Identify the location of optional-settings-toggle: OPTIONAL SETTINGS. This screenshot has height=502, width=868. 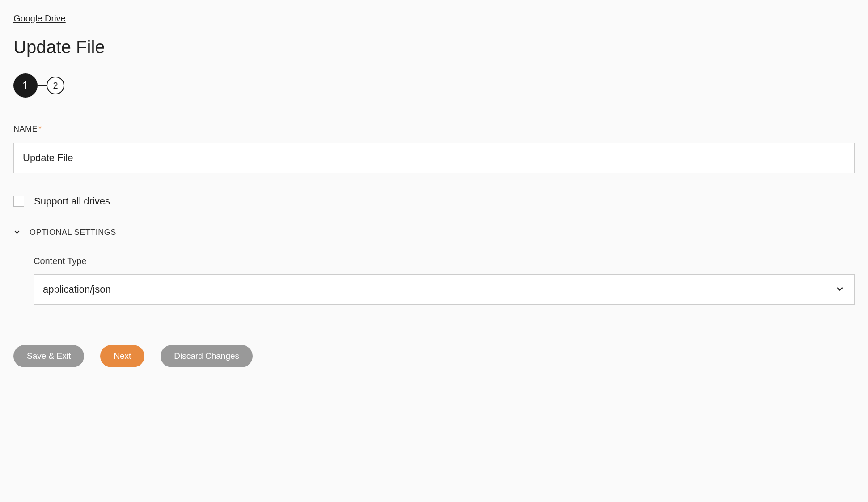
(434, 233).